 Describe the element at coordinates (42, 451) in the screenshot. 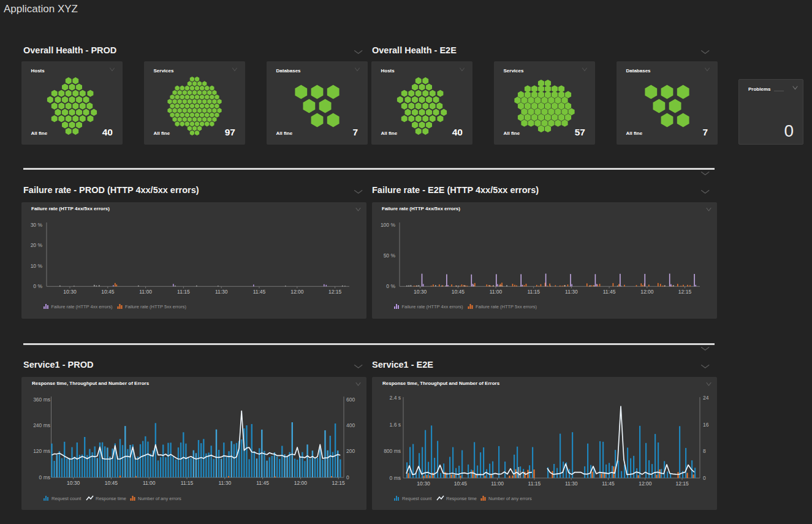

I see `svg-text: 120 ms` at that location.